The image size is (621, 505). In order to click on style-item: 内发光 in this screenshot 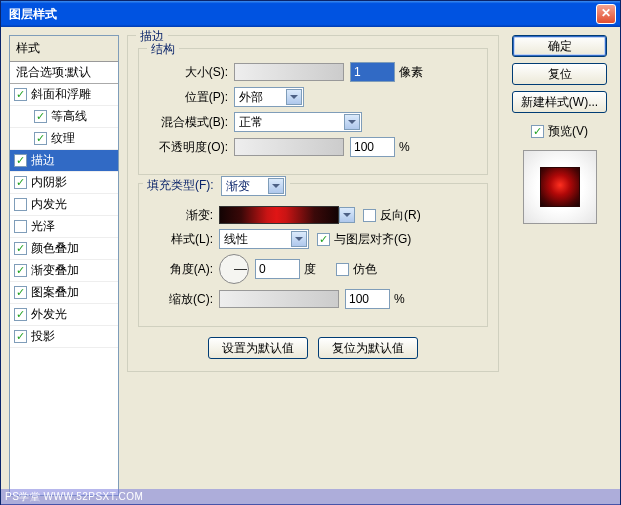, I will do `click(64, 205)`.